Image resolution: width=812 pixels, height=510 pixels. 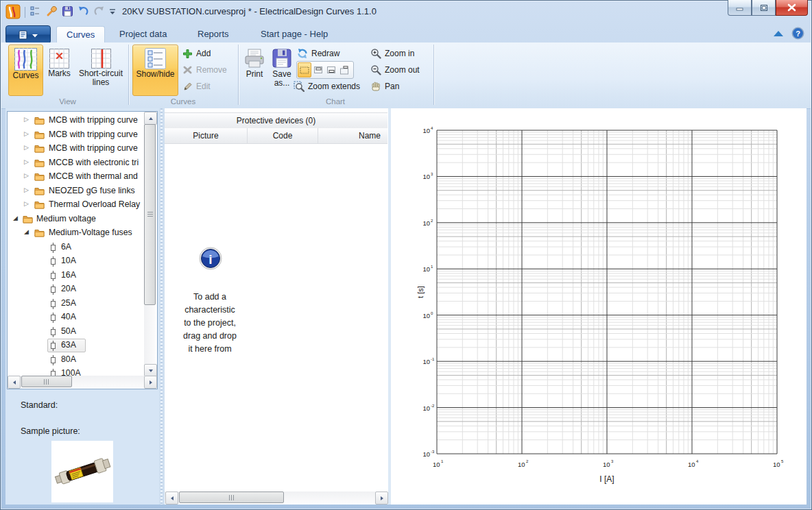 What do you see at coordinates (196, 53) in the screenshot?
I see `add-button: Add` at bounding box center [196, 53].